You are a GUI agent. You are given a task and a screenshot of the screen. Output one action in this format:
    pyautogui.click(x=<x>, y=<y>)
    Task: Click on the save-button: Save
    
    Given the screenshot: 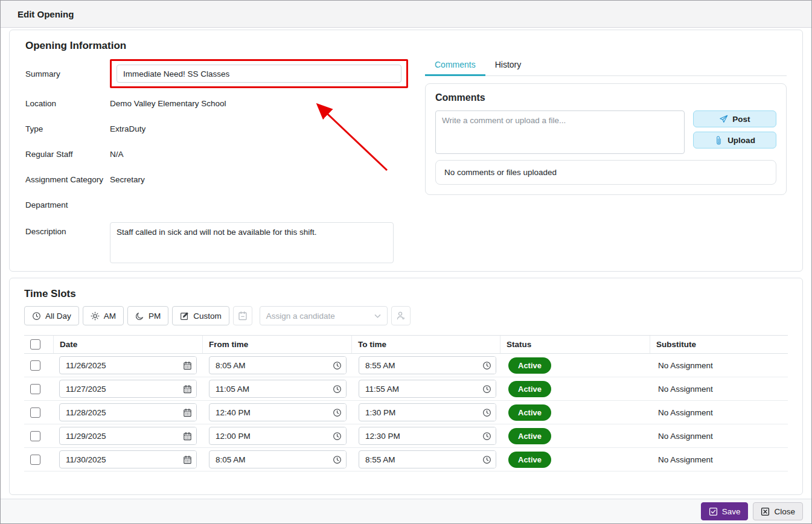 What is the action you would take?
    pyautogui.click(x=724, y=511)
    